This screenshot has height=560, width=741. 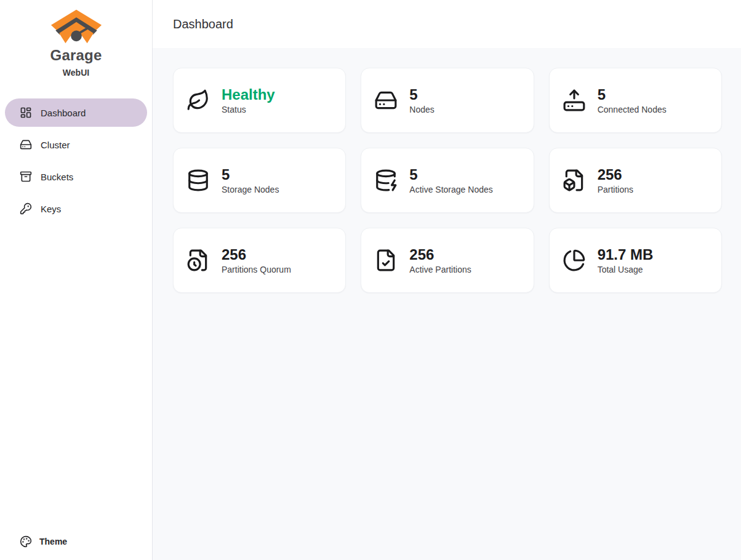 What do you see at coordinates (249, 110) in the screenshot?
I see `stat-label: Status` at bounding box center [249, 110].